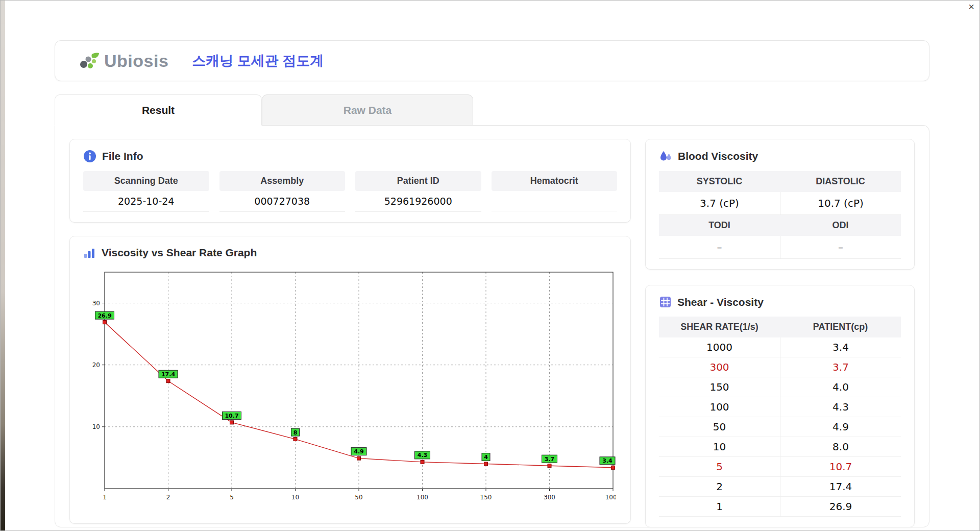  I want to click on shear-viscosity-header: Shear - Viscosity, so click(780, 302).